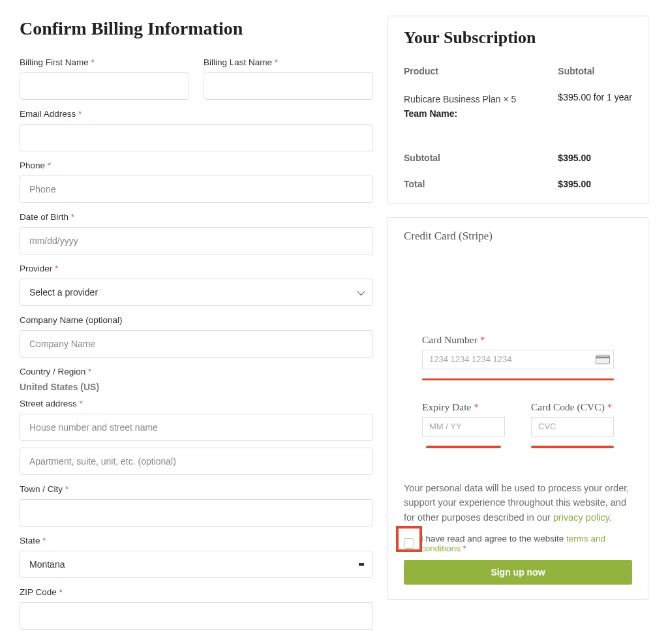 The image size is (668, 644). Describe the element at coordinates (481, 107) in the screenshot. I see `order-item: Rubicare Business Plan × 5 Team Name:` at that location.